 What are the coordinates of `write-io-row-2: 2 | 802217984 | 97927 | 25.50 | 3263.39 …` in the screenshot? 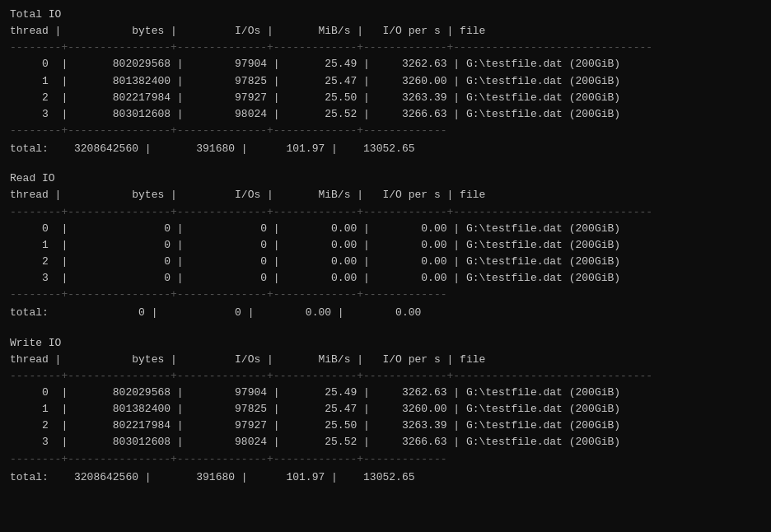 It's located at (386, 426).